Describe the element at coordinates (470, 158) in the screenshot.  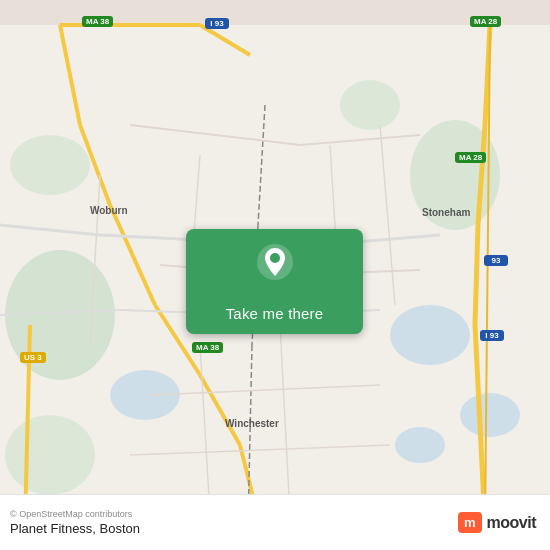
I see `highway-badge-ma28: MA 28` at that location.